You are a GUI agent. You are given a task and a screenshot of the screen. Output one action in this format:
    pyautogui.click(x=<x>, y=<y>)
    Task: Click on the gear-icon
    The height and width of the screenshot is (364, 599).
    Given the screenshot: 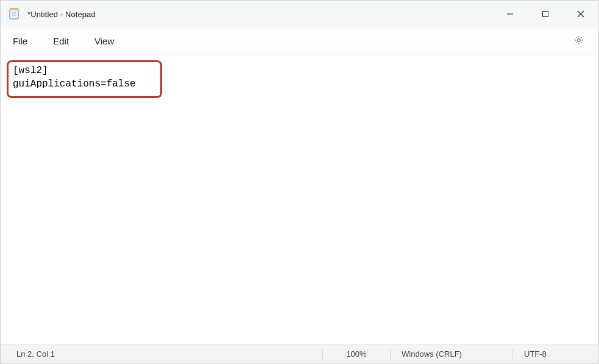 What is the action you would take?
    pyautogui.click(x=579, y=41)
    